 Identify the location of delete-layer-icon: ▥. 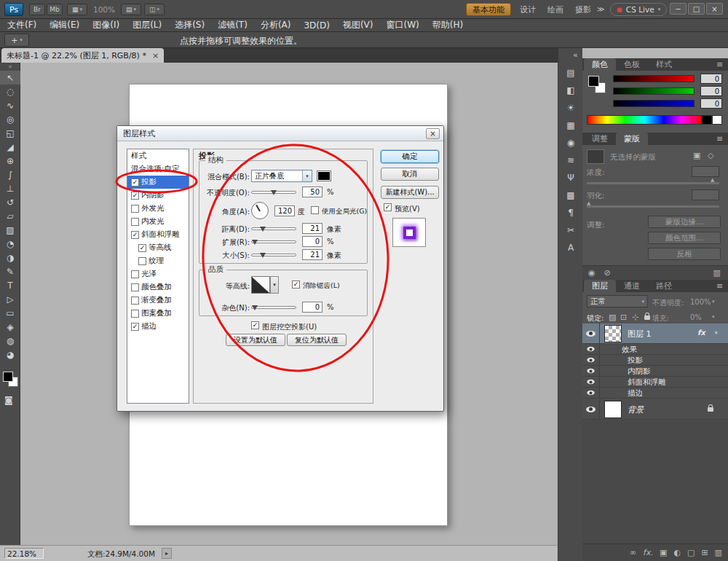
(719, 552).